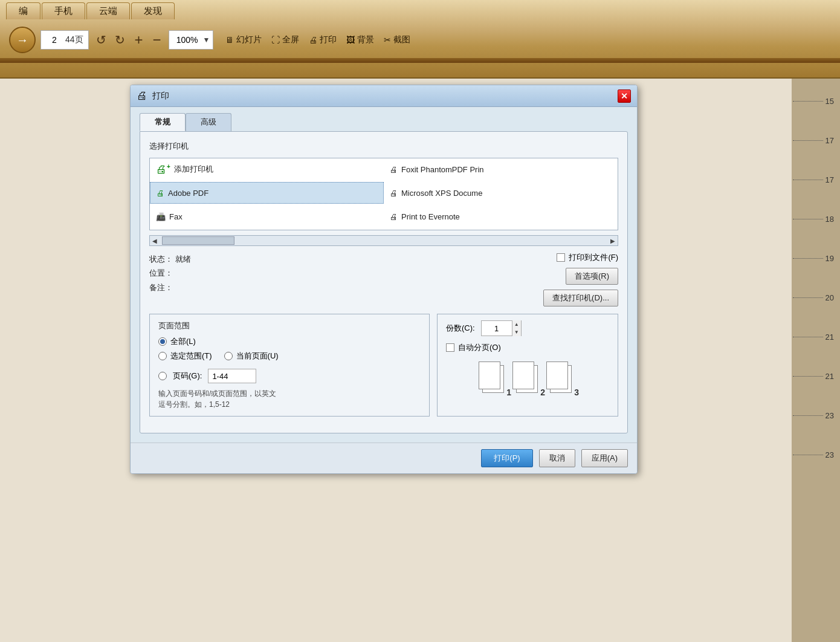 Image resolution: width=840 pixels, height=642 pixels. I want to click on undo-redo-group: ↺ ↻, so click(111, 40).